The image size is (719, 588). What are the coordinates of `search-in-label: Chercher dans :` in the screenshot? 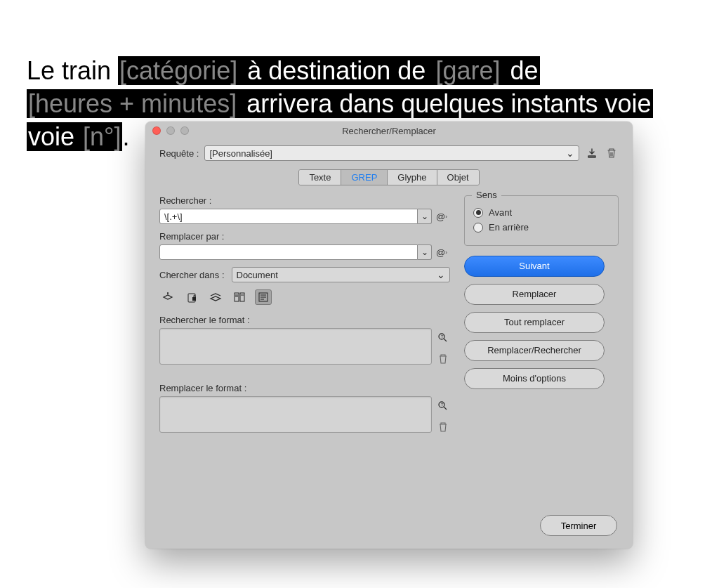 It's located at (192, 275).